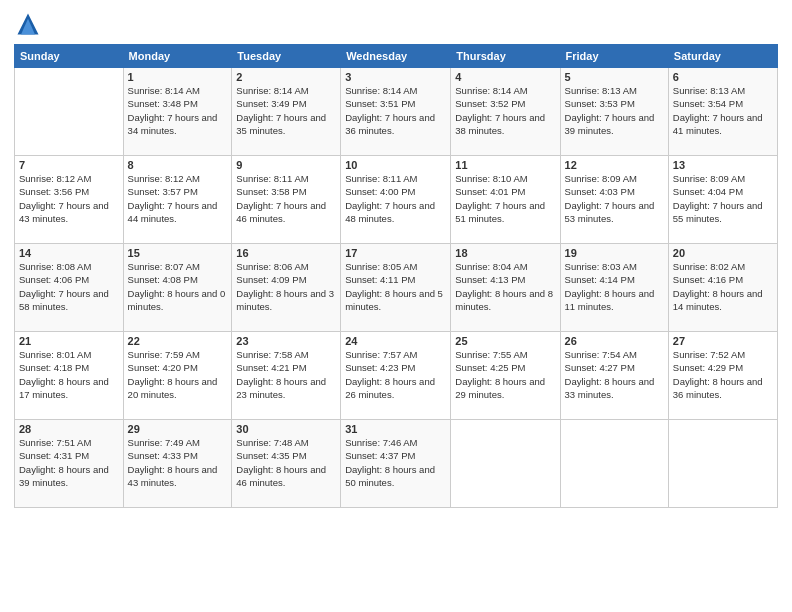 Image resolution: width=792 pixels, height=612 pixels. I want to click on day-number: 31, so click(396, 429).